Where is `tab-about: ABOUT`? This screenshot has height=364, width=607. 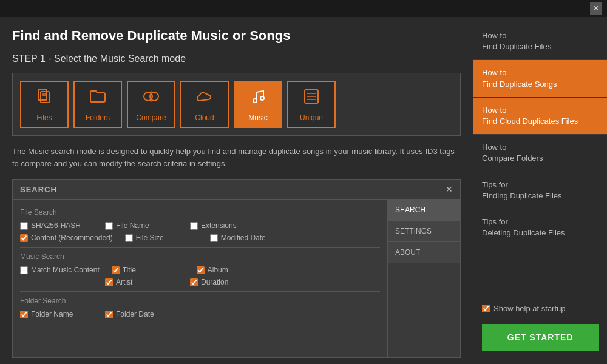 tab-about: ABOUT is located at coordinates (424, 252).